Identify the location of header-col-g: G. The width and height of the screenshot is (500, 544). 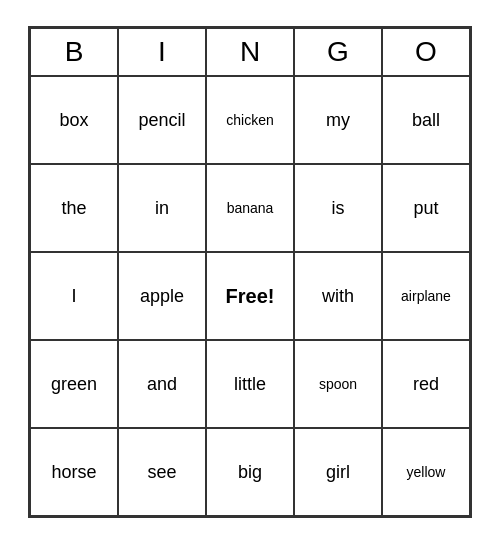
(338, 52).